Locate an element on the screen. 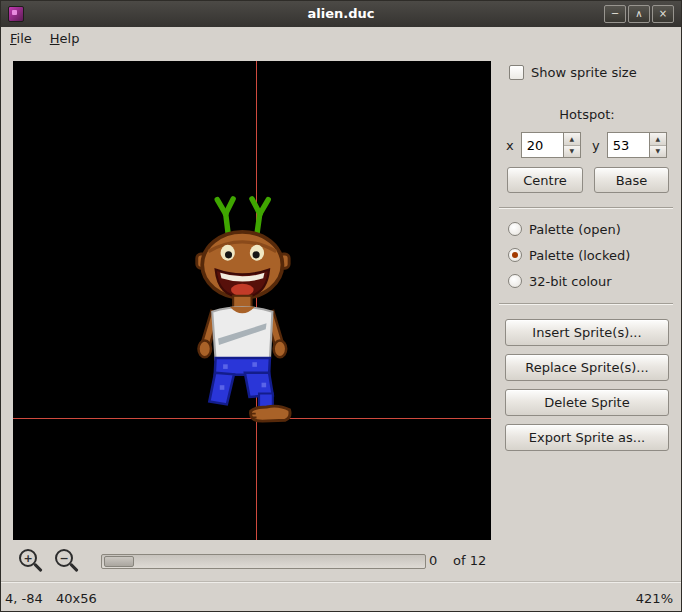 The width and height of the screenshot is (682, 612). titlebar: alien.duc ─ ∧ × is located at coordinates (341, 14).